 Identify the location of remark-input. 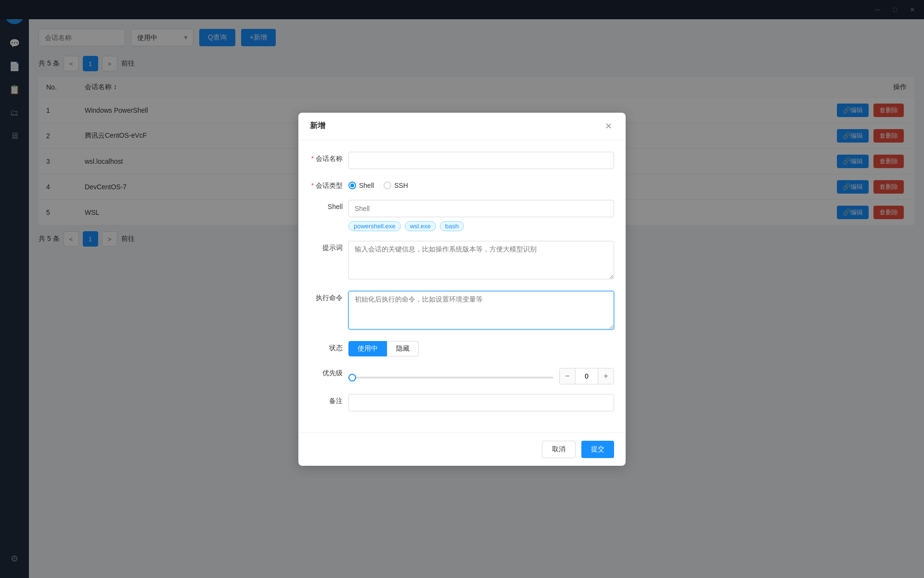
(481, 403).